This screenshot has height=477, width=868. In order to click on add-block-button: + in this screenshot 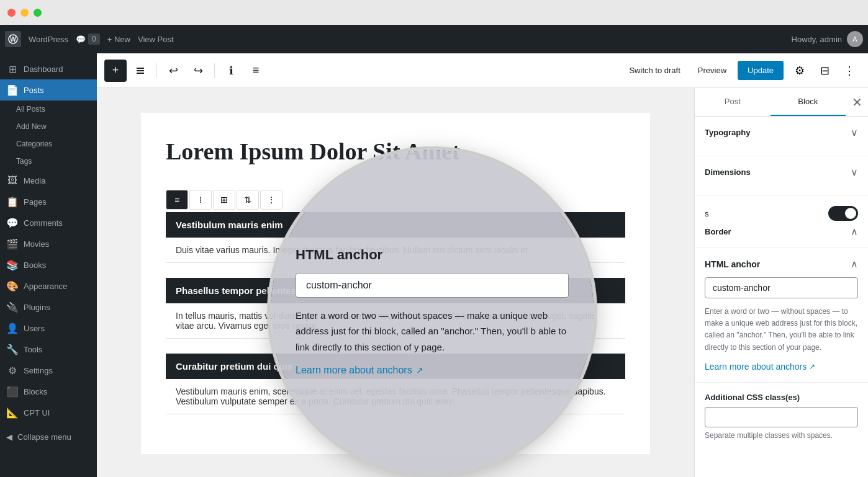, I will do `click(115, 71)`.